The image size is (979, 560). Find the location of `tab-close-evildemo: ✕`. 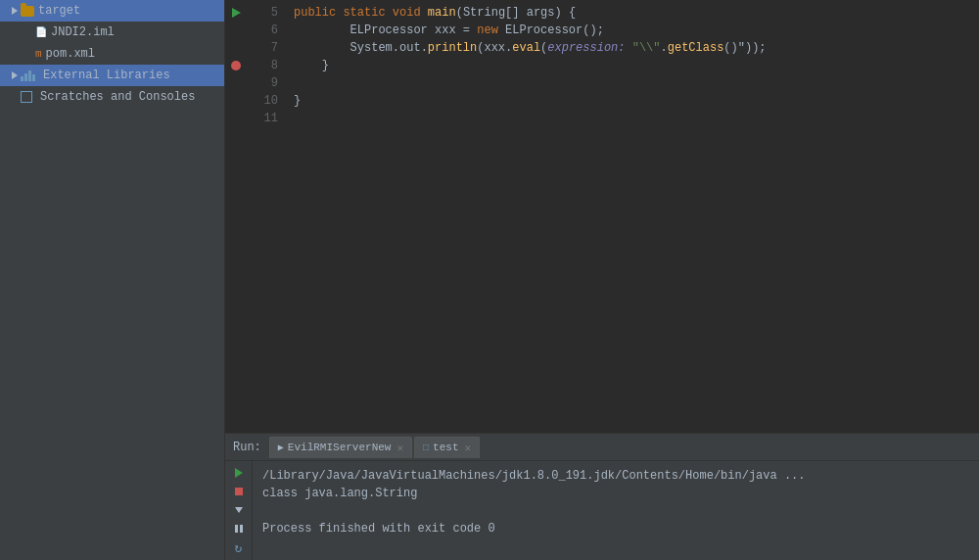

tab-close-evildemo: ✕ is located at coordinates (399, 448).